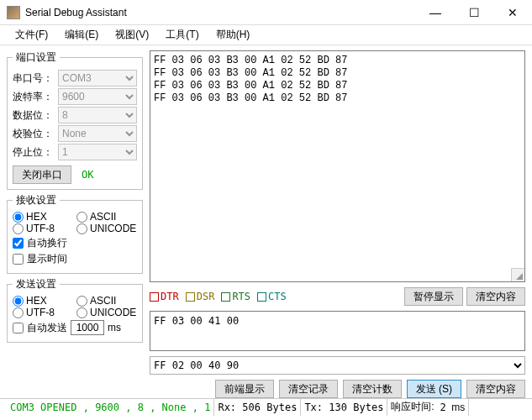  Describe the element at coordinates (75, 310) in the screenshot. I see `send-settings-group: 发送设置 HEX ASCII UTF-8 UNICODE 自动发送 ms` at that location.